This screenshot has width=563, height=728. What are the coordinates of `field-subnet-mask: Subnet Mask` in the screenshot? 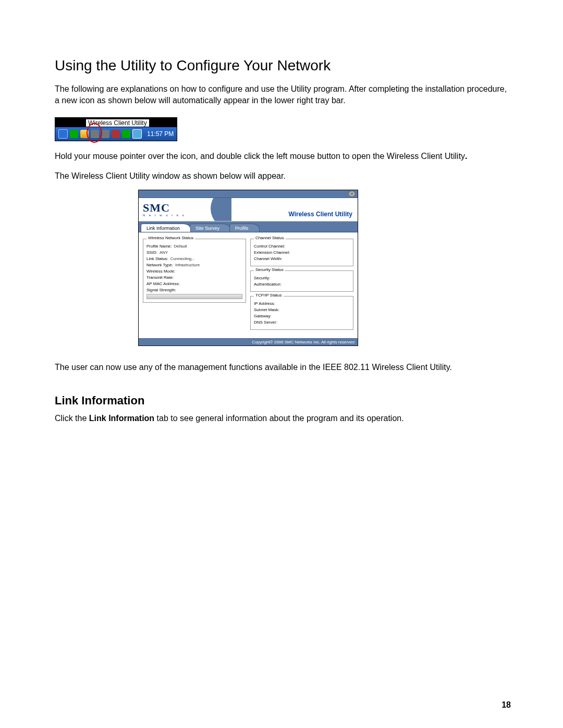 It's located at (302, 310).